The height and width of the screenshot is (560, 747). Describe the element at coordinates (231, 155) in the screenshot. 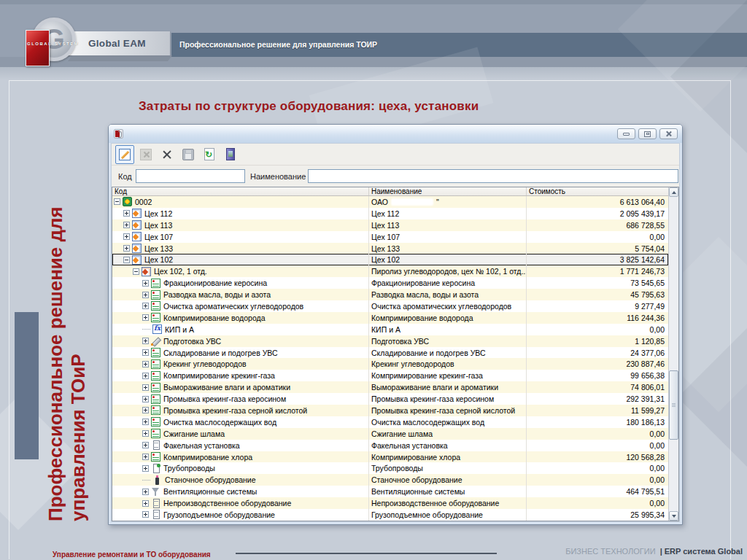

I see `exit-icon` at that location.